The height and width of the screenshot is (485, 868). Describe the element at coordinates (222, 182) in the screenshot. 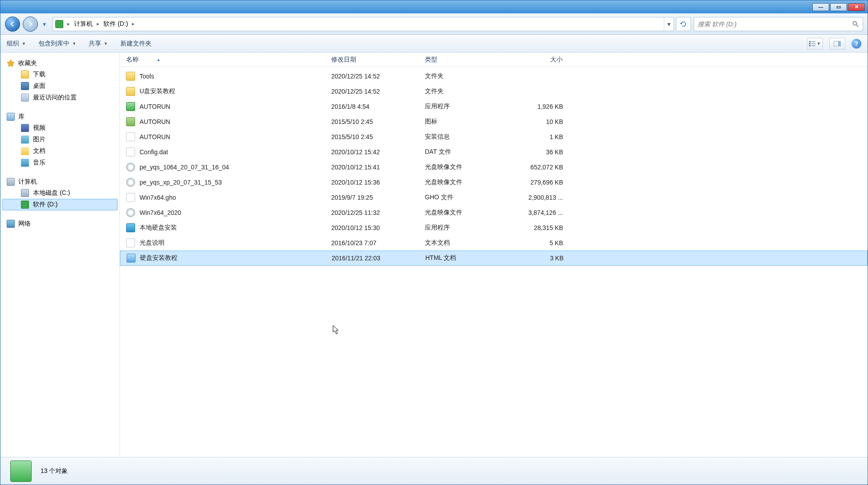

I see `file-name-cell: pe_yqs_xp_20_07_31_15_53` at that location.